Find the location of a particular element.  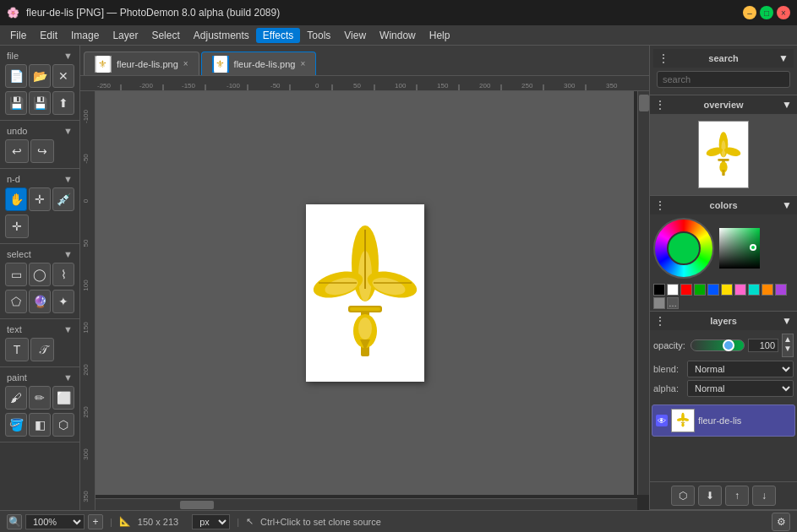

maximize-button: □ is located at coordinates (767, 13).